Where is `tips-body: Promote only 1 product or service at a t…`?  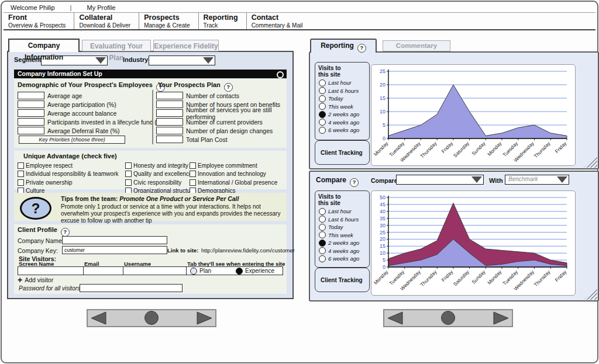 tips-body: Promote only 1 product or service at a t… is located at coordinates (172, 214).